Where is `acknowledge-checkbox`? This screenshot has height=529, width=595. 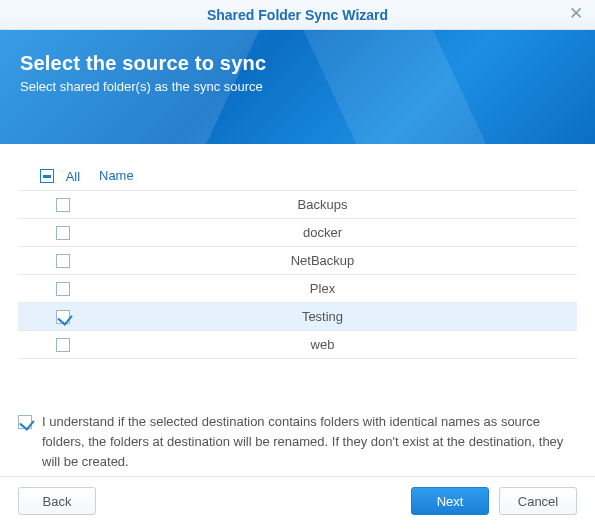 acknowledge-checkbox is located at coordinates (25, 422).